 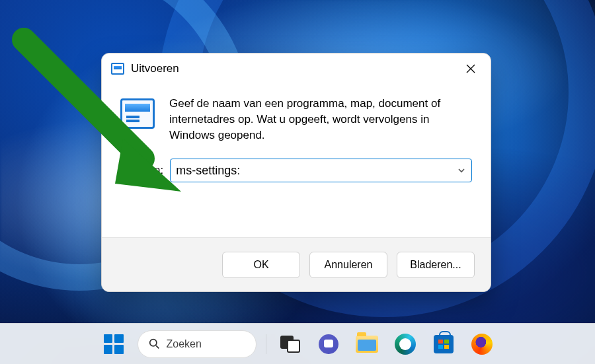 I want to click on open-label: Openen:, so click(x=141, y=170).